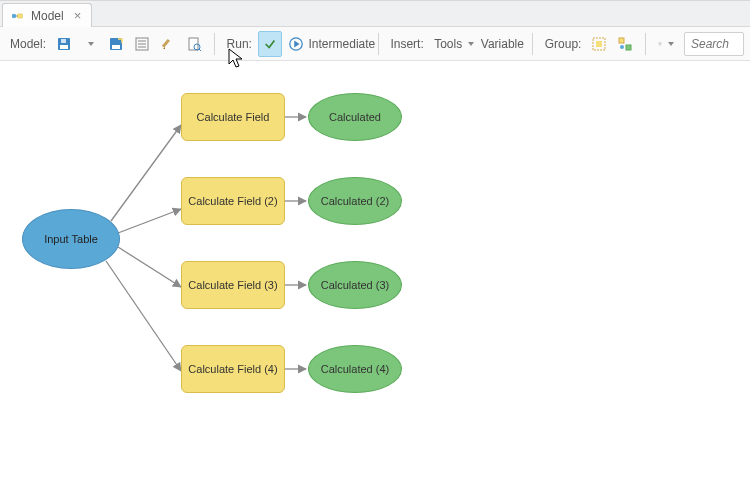  What do you see at coordinates (232, 201) in the screenshot?
I see `node-label: Calculate Field (2)` at bounding box center [232, 201].